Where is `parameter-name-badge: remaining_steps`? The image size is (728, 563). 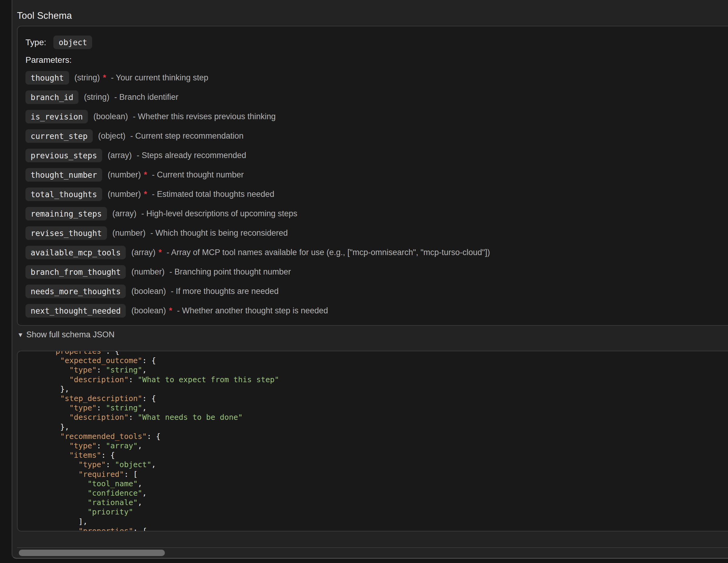 parameter-name-badge: remaining_steps is located at coordinates (66, 213).